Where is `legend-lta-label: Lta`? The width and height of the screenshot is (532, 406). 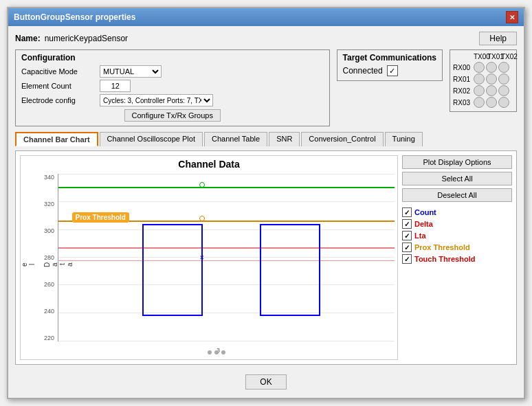 legend-lta-label: Lta is located at coordinates (421, 236).